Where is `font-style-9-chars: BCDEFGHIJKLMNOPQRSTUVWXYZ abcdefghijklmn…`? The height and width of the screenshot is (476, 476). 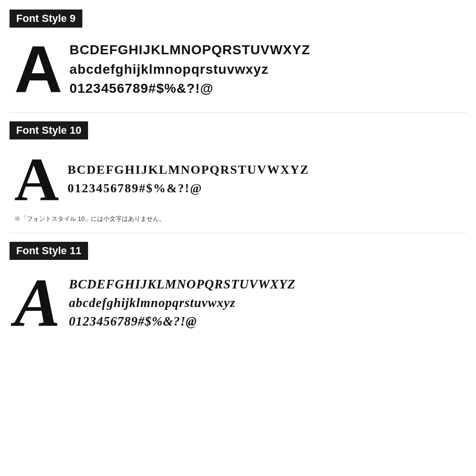
font-style-9-chars: BCDEFGHIJKLMNOPQRSTUVWXYZ abcdefghijklmn… is located at coordinates (190, 69).